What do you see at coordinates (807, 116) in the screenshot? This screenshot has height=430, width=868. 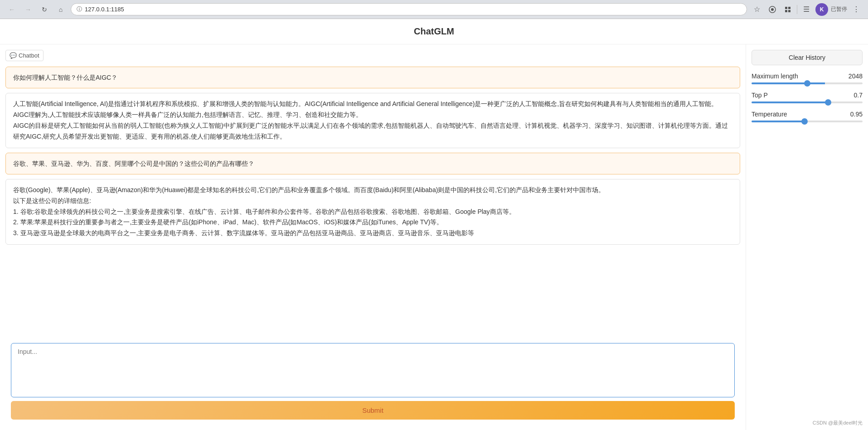 I see `temperature-group: Temperature 0.95` at bounding box center [807, 116].